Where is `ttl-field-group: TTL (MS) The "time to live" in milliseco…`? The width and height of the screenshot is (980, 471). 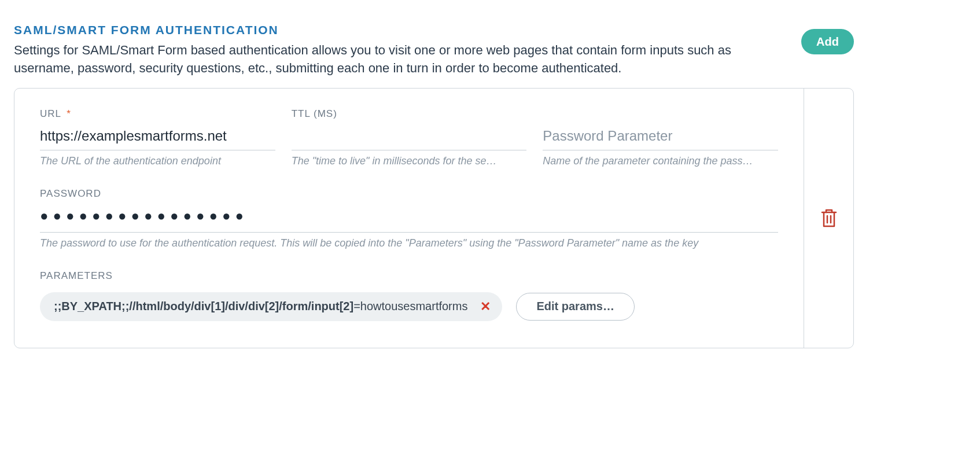
ttl-field-group: TTL (MS) The "time to live" in milliseco… is located at coordinates (410, 138).